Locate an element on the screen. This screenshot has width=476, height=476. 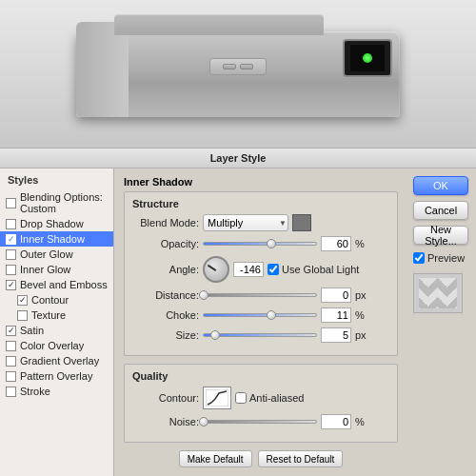
structure-title: Structure is located at coordinates (261, 204).